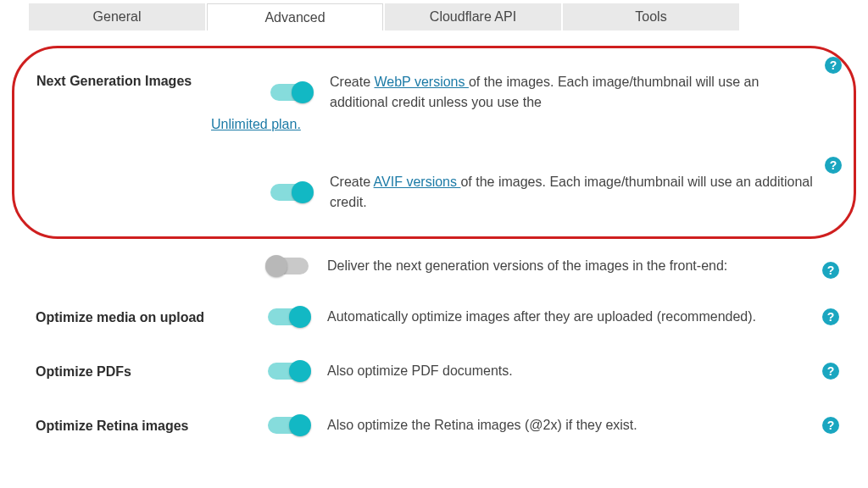 The width and height of the screenshot is (868, 488). I want to click on tab-general: General, so click(117, 17).